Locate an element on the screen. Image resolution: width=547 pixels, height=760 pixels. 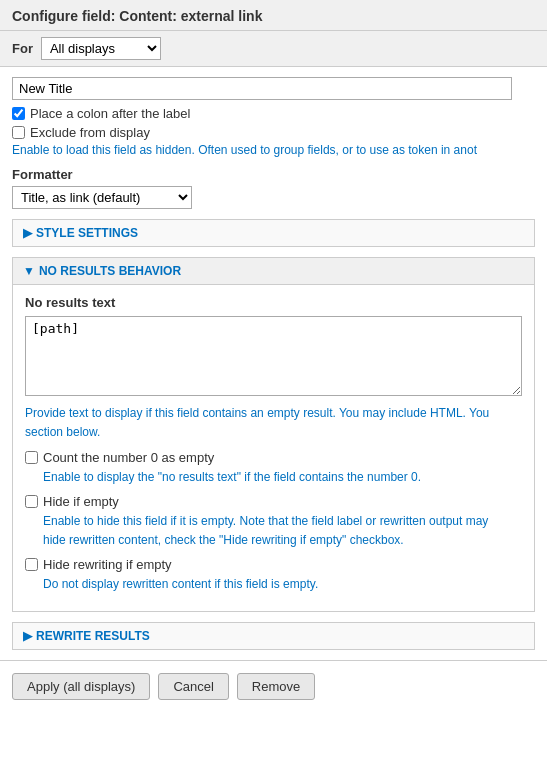
hide-rewriting-group: Hide rewriting if empty Do not display r… is located at coordinates (274, 575).